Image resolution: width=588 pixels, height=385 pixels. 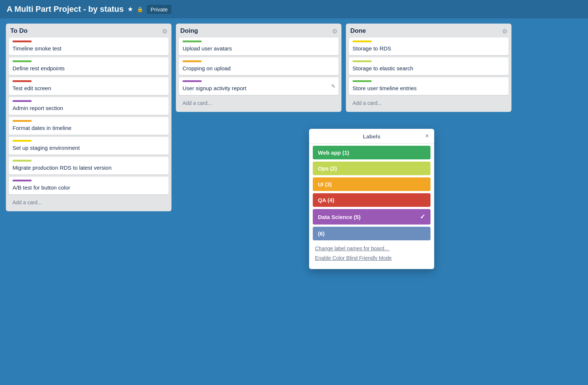 I want to click on card-text: User signup activity report, so click(x=259, y=88).